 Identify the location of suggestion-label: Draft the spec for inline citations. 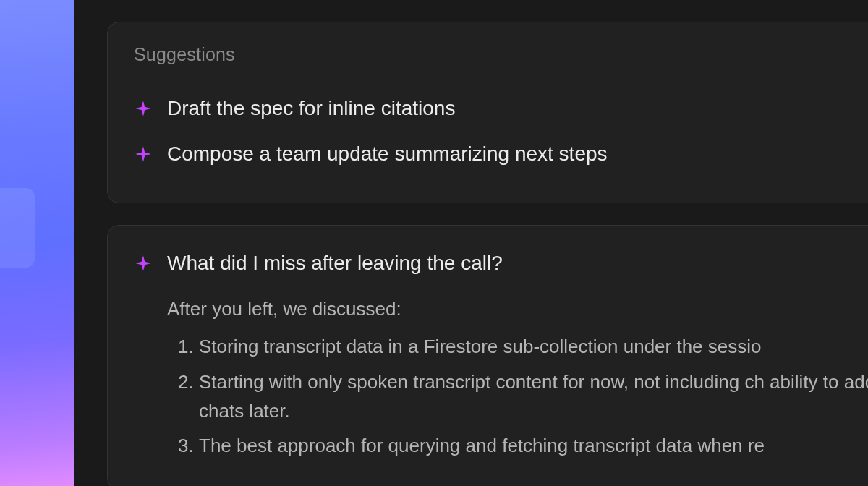
(311, 108).